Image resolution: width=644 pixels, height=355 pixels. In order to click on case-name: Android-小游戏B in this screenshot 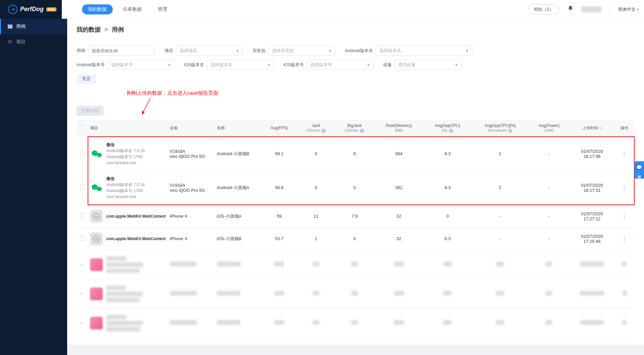, I will do `click(238, 154)`.